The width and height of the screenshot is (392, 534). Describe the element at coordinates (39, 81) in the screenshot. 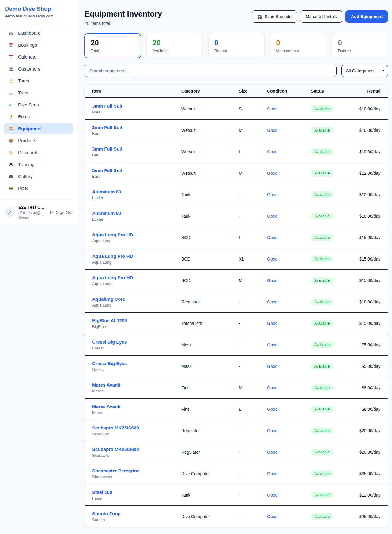

I see `sidebar-item-tours: Tours` at that location.